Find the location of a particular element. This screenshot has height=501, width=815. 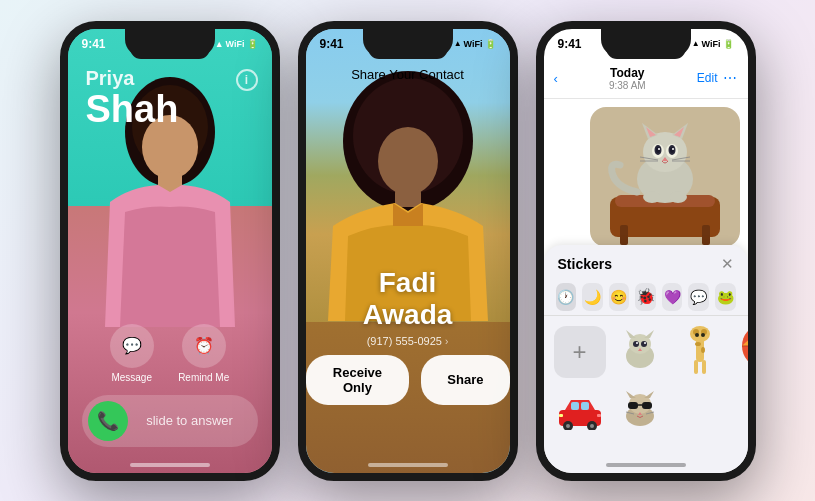

sticker-tab-frog: 🐸 is located at coordinates (726, 297).